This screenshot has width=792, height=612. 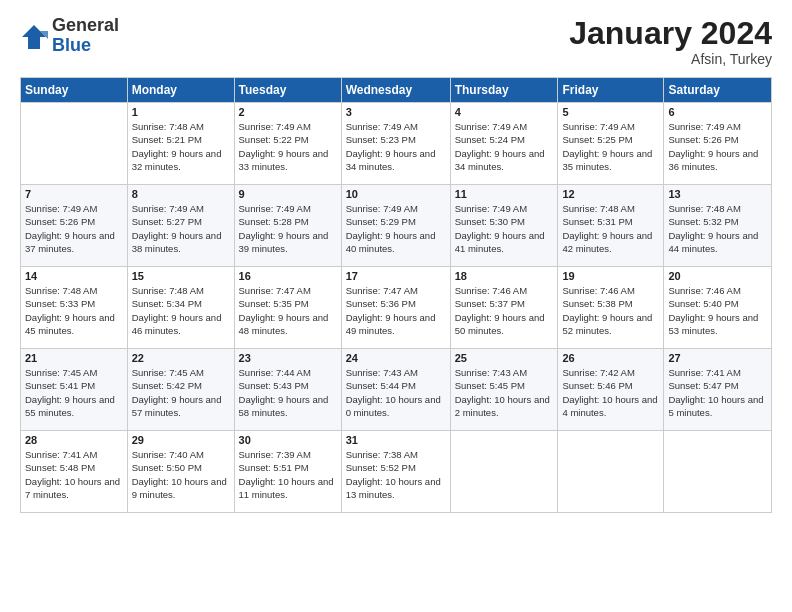 What do you see at coordinates (396, 308) in the screenshot?
I see `table-row: 17Sunrise: 7:47 AMSunset: 5:36 PMDayligh…` at bounding box center [396, 308].